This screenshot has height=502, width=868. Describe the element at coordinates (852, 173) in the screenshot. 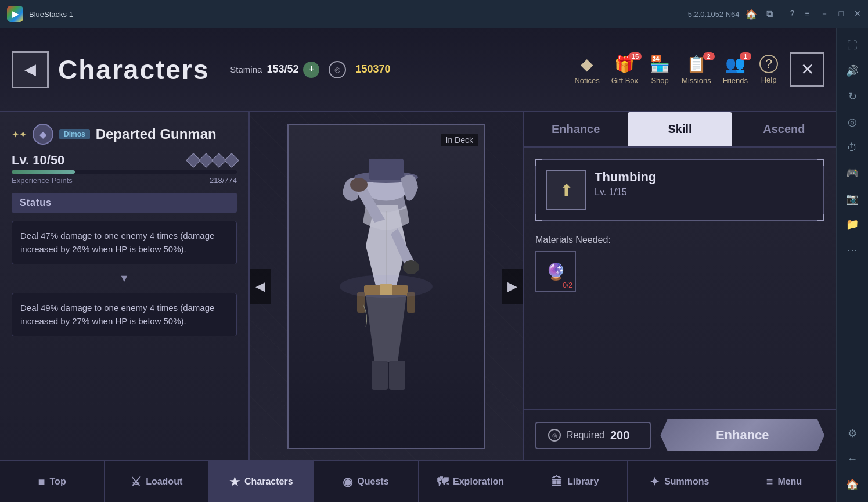

I see `game-icon: 🎮` at that location.